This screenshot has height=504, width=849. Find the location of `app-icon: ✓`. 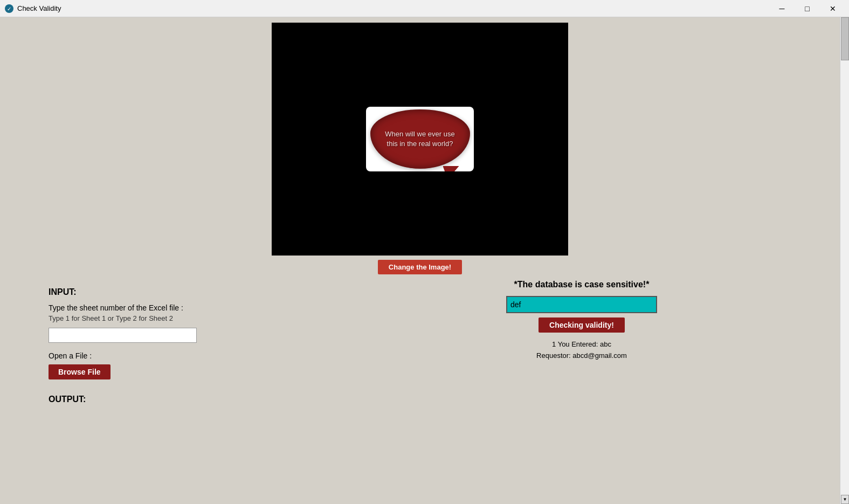

app-icon: ✓ is located at coordinates (9, 9).